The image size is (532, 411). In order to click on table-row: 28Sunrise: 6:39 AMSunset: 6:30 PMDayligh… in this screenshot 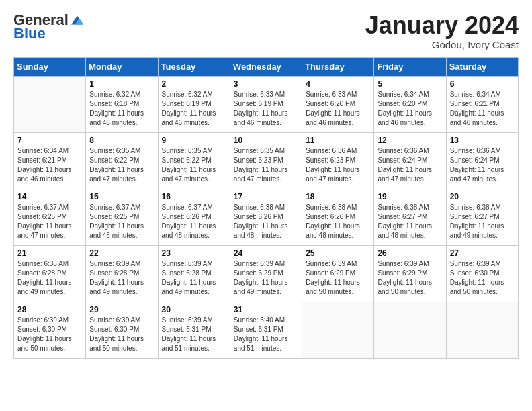, I will do `click(50, 330)`.